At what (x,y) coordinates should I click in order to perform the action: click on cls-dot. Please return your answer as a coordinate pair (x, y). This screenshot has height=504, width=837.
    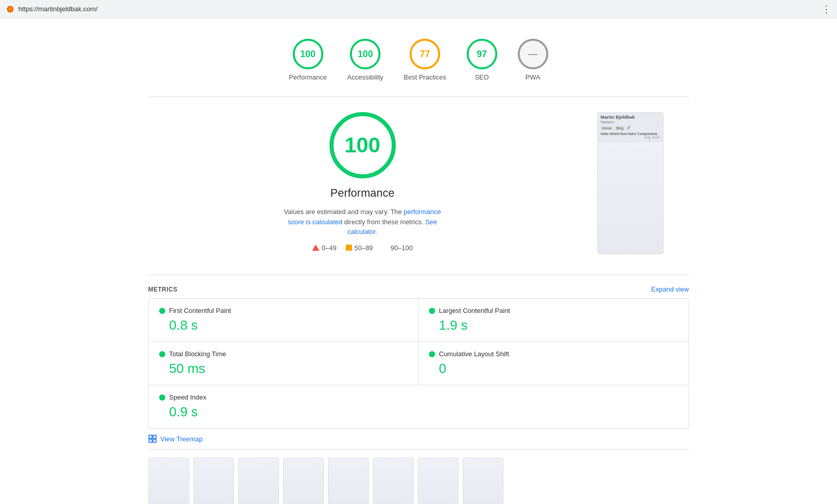
    Looking at the image, I should click on (432, 354).